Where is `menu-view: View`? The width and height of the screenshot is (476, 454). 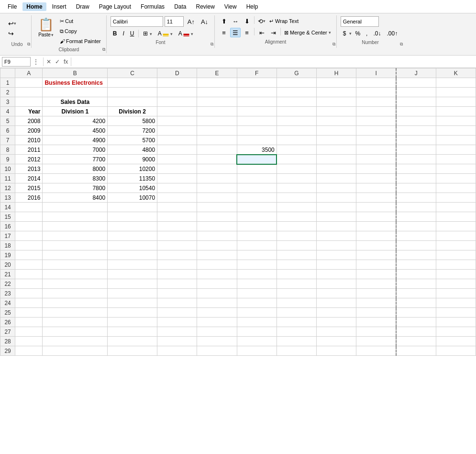 menu-view: View is located at coordinates (231, 7).